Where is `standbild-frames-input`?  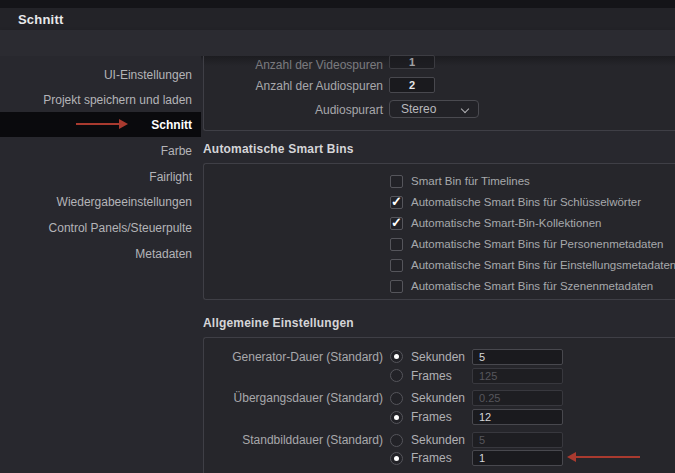
standbild-frames-input is located at coordinates (518, 458).